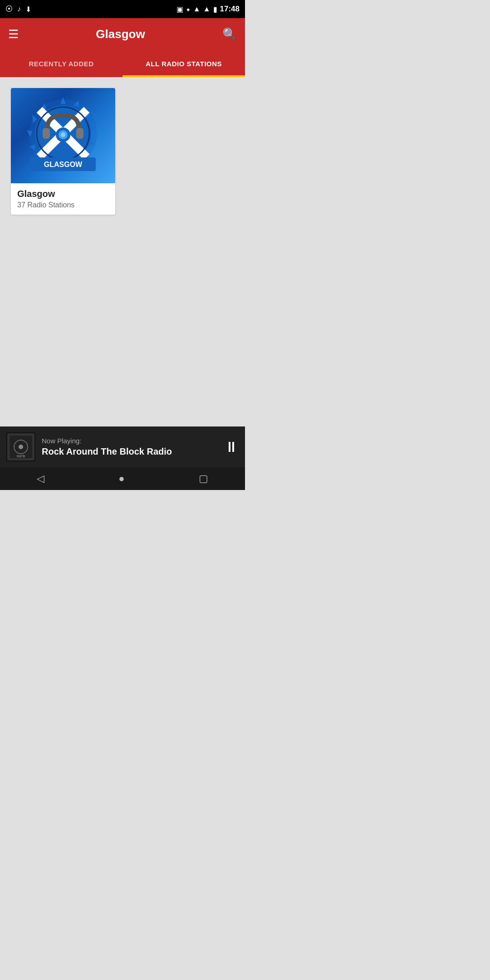 This screenshot has height=980, width=490. I want to click on app-bar: ☰ Glasgow 🔍, so click(122, 34).